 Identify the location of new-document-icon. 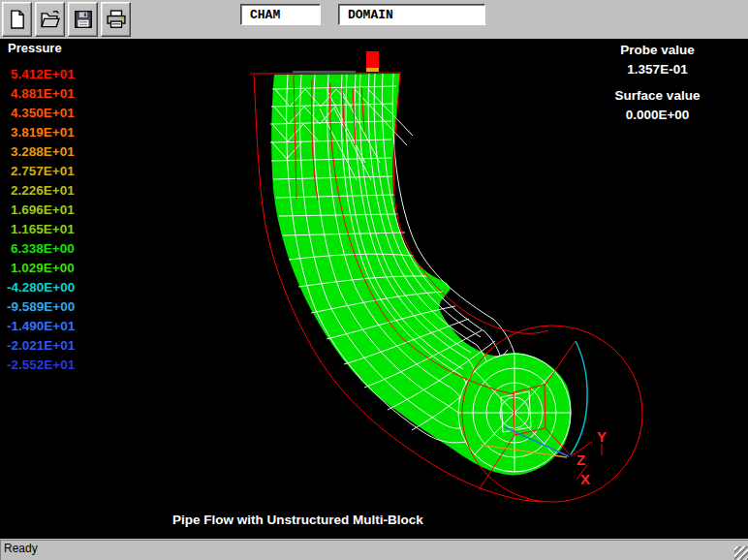
(17, 19).